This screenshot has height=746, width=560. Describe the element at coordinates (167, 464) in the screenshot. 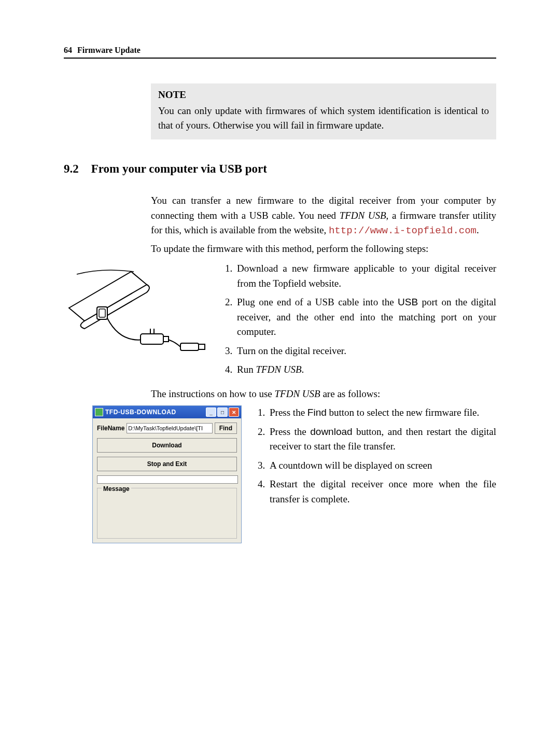

I see `stop-exit-button: Stop and Exit` at that location.